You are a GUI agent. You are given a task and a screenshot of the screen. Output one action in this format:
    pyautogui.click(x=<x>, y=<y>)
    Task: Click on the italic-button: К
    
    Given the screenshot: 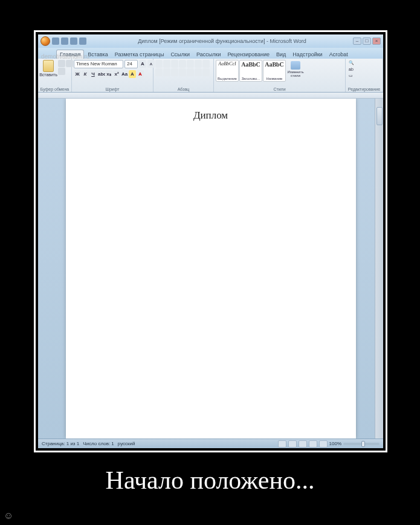 What is the action you would take?
    pyautogui.click(x=85, y=74)
    